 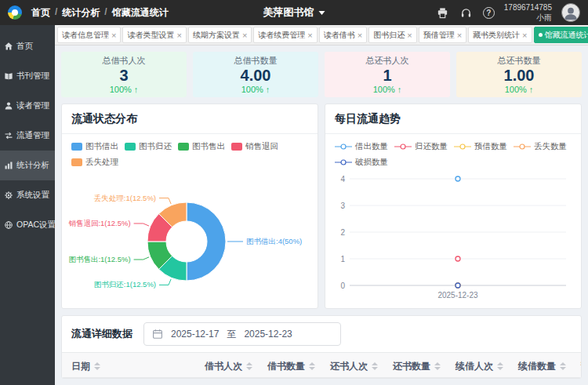 What do you see at coordinates (129, 365) in the screenshot?
I see `table-column-header: 日期` at bounding box center [129, 365].